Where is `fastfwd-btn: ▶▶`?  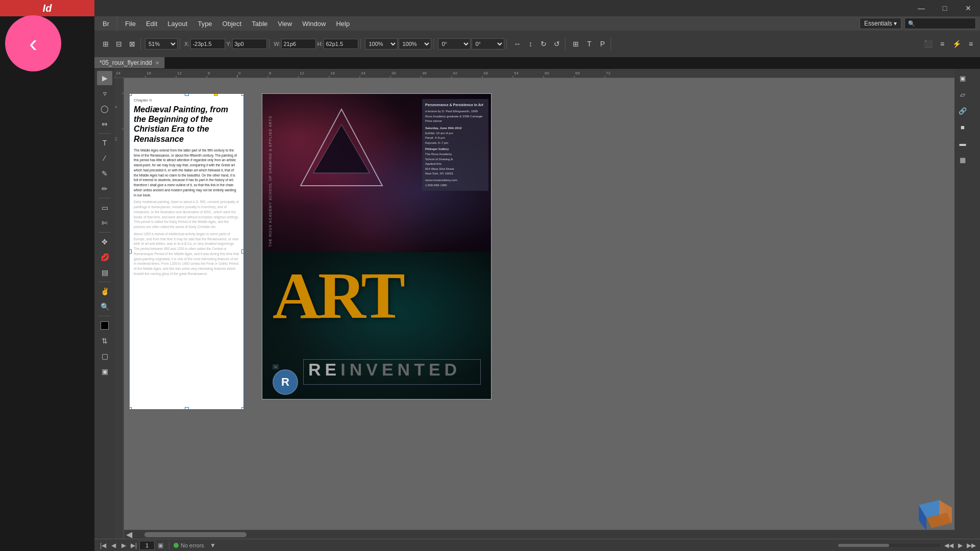
fastfwd-btn: ▶▶ is located at coordinates (971, 545).